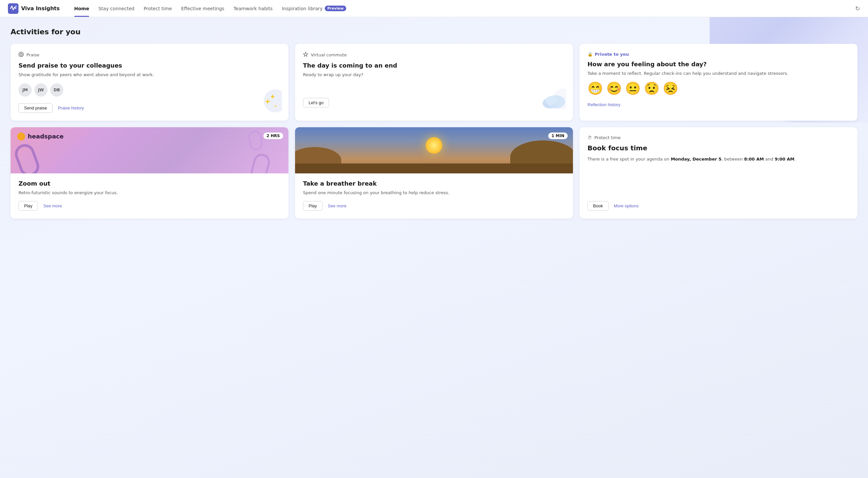 This screenshot has height=478, width=868. Describe the element at coordinates (21, 137) in the screenshot. I see `headspace-dot` at that location.